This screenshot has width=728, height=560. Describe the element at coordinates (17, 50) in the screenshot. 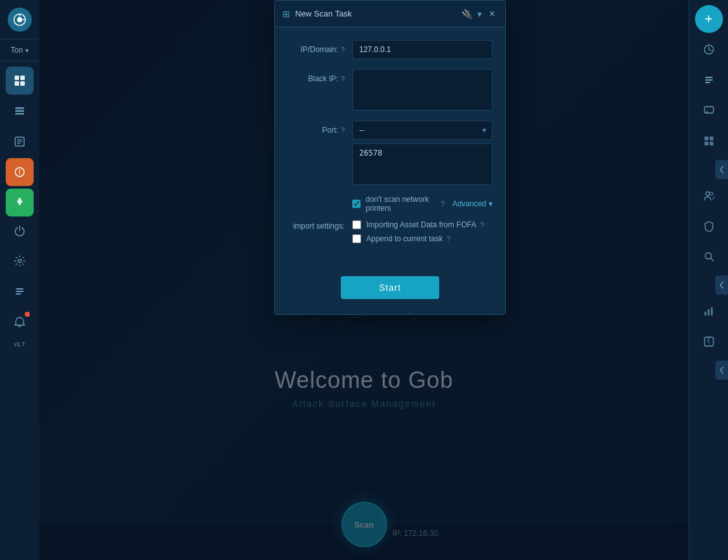

I see `username-label: Ton` at that location.